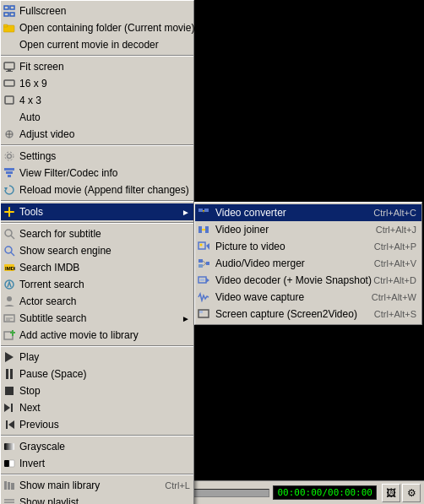 The height and width of the screenshot is (504, 424). I want to click on wave-capture-shortcut: Ctrl+Alt+W, so click(394, 297).